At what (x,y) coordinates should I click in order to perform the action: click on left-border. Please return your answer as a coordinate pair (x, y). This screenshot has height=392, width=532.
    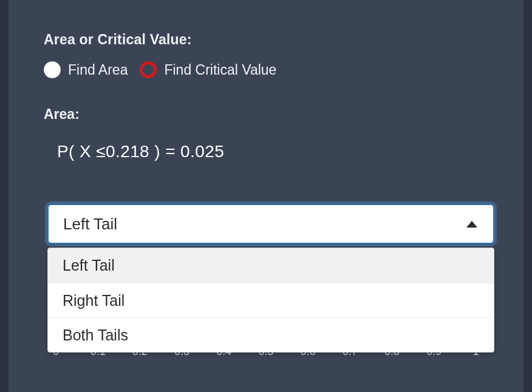
    Looking at the image, I should click on (4, 196).